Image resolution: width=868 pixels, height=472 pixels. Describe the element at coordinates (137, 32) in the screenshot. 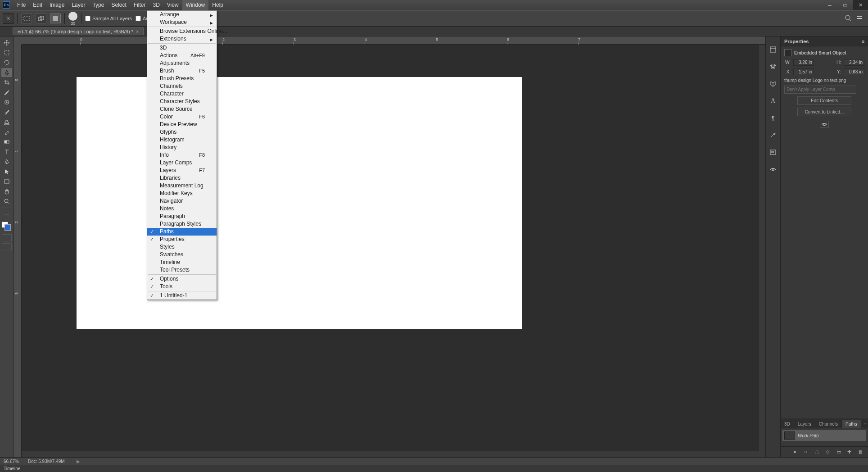

I see `document-tab-close-icon: ×` at that location.